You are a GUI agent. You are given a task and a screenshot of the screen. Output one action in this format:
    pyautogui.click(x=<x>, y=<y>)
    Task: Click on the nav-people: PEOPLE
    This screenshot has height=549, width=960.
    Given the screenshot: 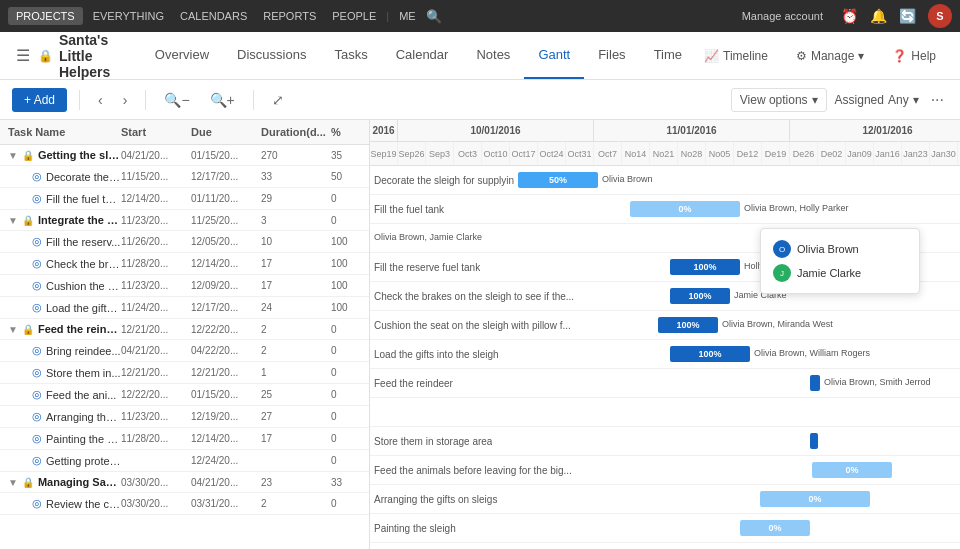 What is the action you would take?
    pyautogui.click(x=354, y=16)
    